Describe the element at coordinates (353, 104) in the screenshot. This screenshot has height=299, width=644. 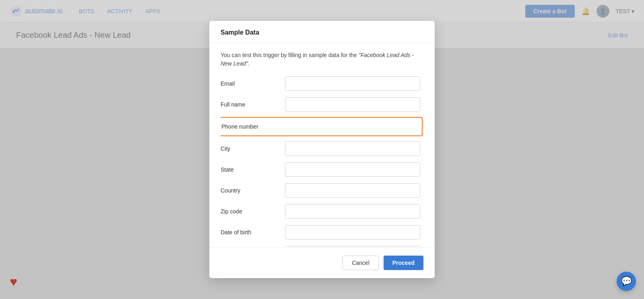
I see `input-fullname` at that location.